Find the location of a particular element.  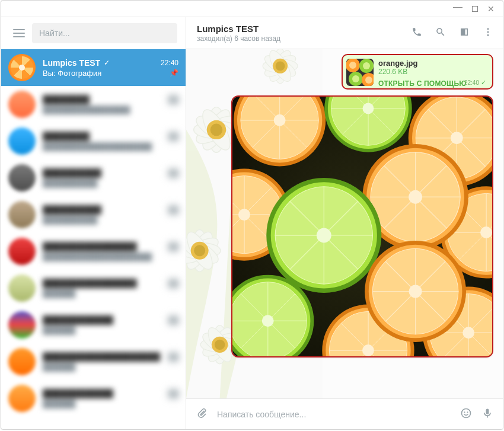

message-time: 22:40✓ is located at coordinates (476, 83).